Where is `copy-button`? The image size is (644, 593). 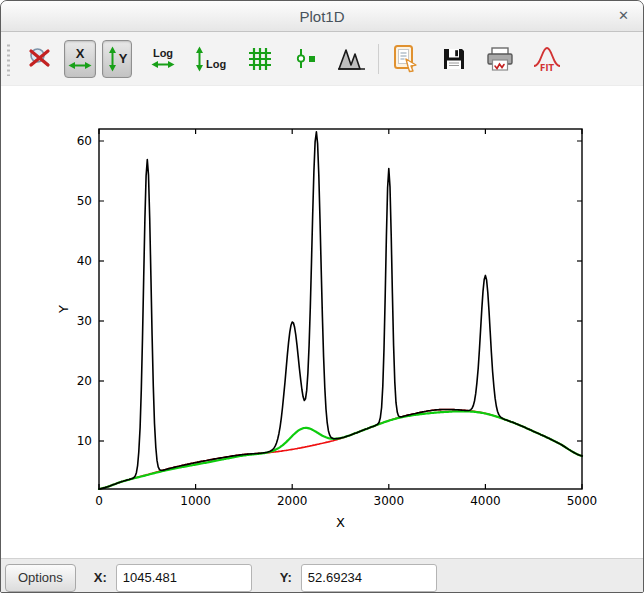
copy-button is located at coordinates (406, 59).